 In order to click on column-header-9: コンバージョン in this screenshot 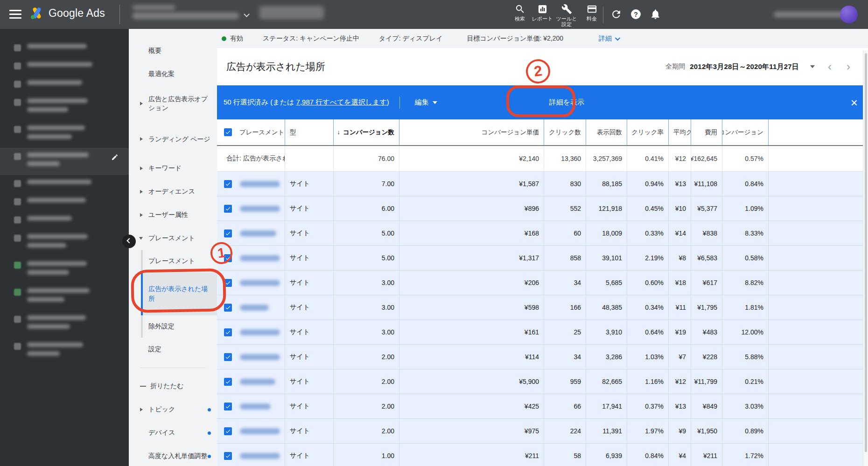, I will do `click(745, 132)`.